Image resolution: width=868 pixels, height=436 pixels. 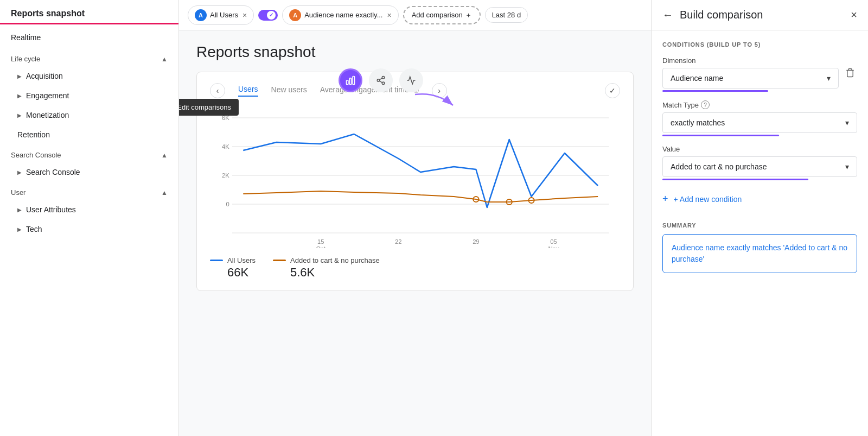 I want to click on match-type-field-group: Match Type ? exactly matches ▾, so click(x=760, y=118).